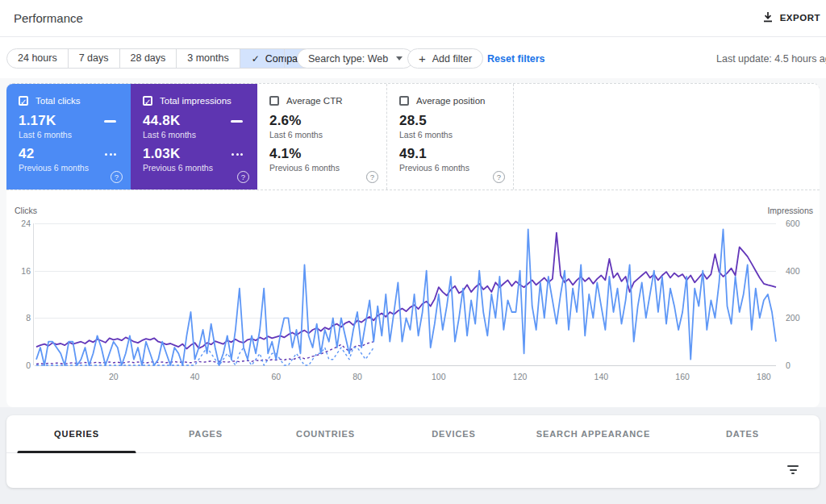  What do you see at coordinates (148, 101) in the screenshot?
I see `checkbox-total-impressions: ✓` at bounding box center [148, 101].